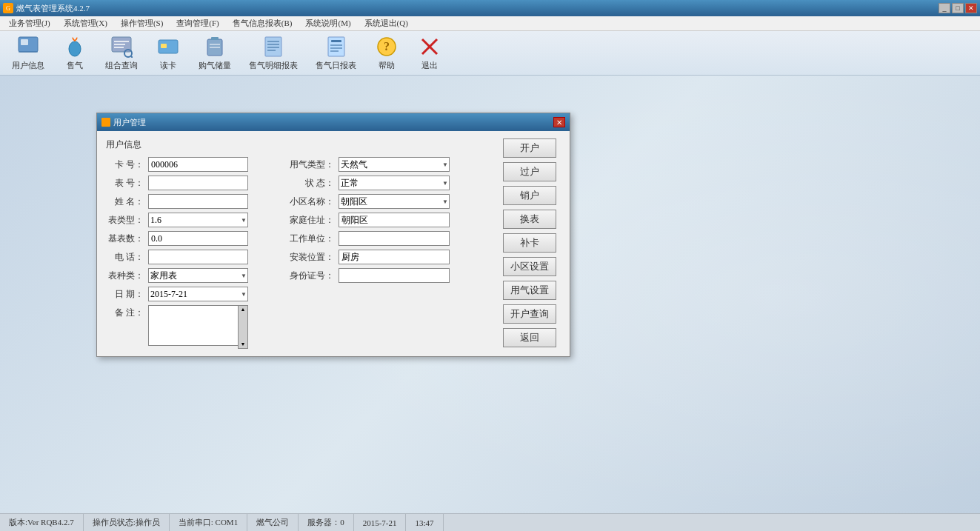  I want to click on menu-gas-report: 售气信息报表(B), so click(262, 24).